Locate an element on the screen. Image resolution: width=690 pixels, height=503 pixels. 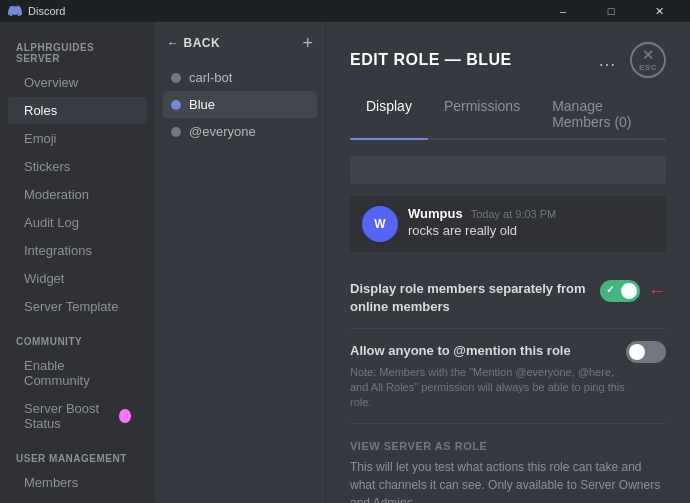
setting-controls-display: ✓ ← is located at coordinates (633, 291).